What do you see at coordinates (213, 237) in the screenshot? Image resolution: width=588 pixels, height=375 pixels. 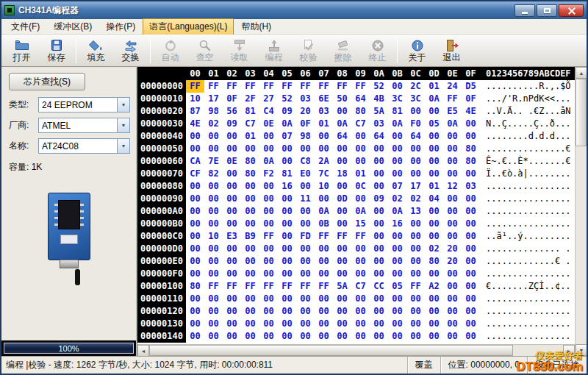 I see `hex-byte-cell: 10` at bounding box center [213, 237].